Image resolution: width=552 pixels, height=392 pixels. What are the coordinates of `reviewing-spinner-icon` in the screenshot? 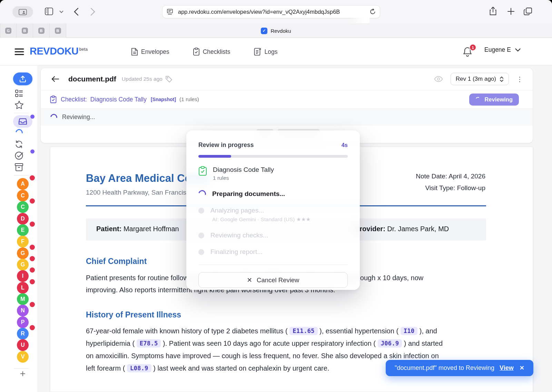 It's located at (54, 117).